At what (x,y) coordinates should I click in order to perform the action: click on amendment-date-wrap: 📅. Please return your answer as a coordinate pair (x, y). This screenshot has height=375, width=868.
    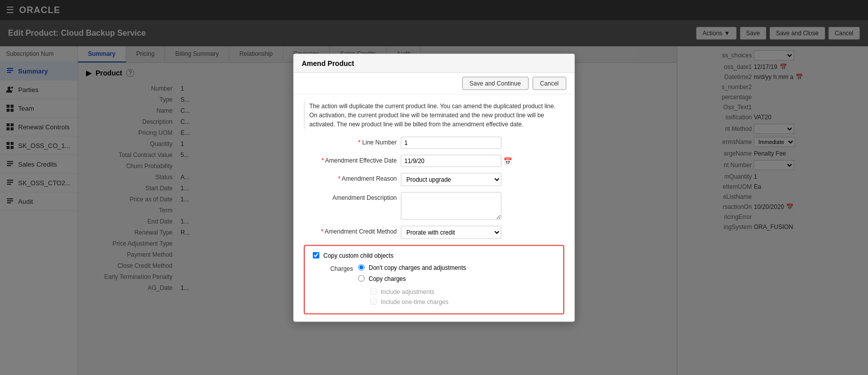
    Looking at the image, I should click on (457, 161).